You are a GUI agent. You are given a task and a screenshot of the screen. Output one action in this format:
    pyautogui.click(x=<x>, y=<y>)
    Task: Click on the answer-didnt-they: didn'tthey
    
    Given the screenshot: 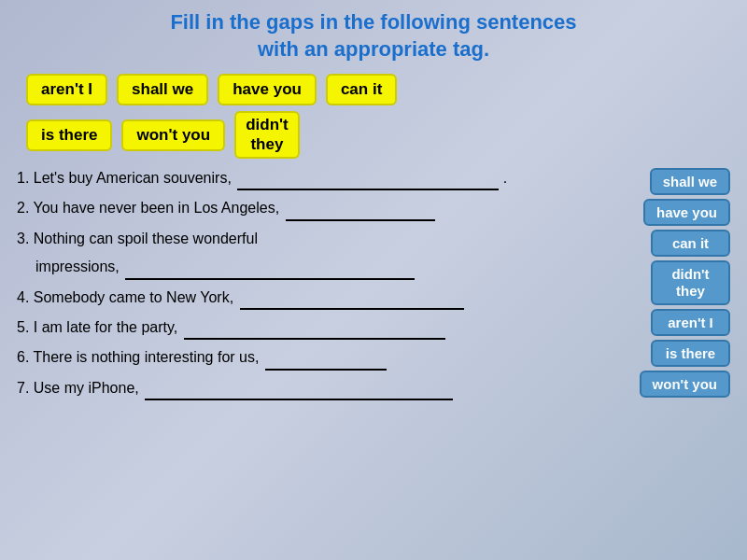 What is the action you would take?
    pyautogui.click(x=691, y=283)
    